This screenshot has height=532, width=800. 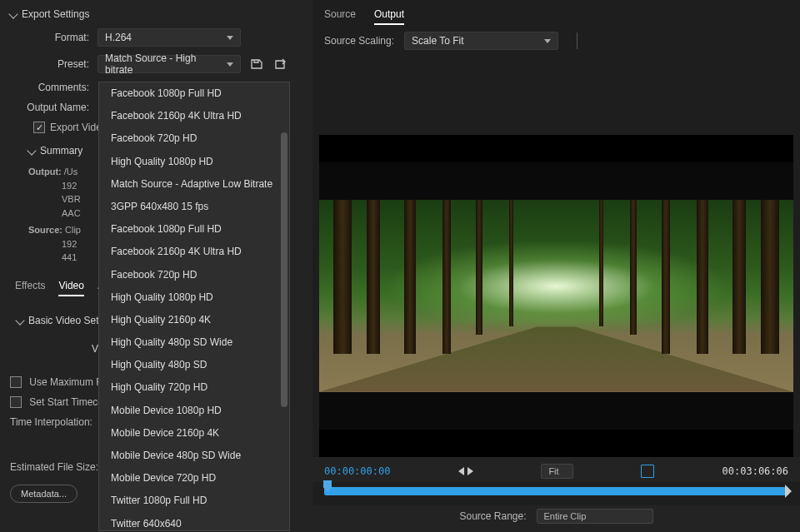 What do you see at coordinates (194, 320) in the screenshot?
I see `preset-option: High Quality 2160p 4K` at bounding box center [194, 320].